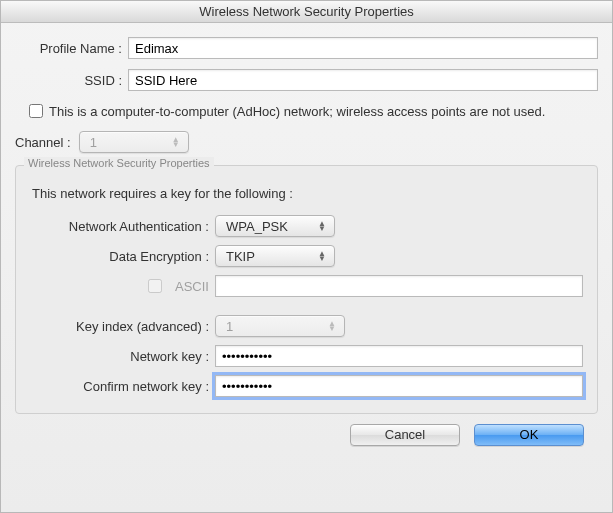 The height and width of the screenshot is (513, 613). I want to click on key-index-value: 1, so click(230, 326).